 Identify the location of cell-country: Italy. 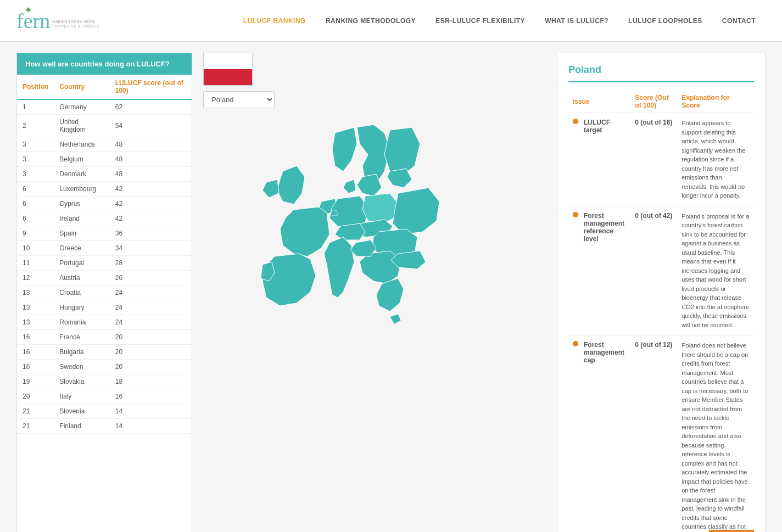
(81, 396).